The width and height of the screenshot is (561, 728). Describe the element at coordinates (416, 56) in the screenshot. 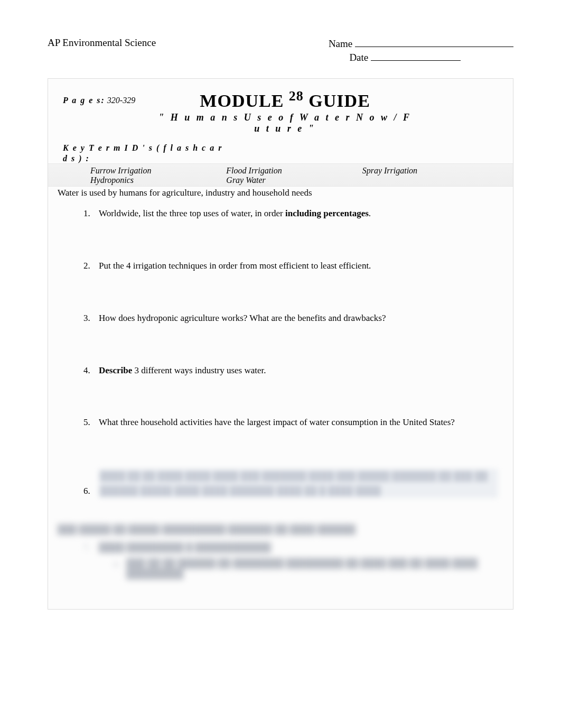

I see `date-input-line` at that location.